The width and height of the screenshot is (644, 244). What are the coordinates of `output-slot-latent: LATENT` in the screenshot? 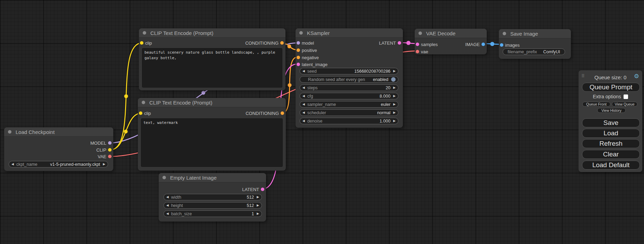 It's located at (387, 43).